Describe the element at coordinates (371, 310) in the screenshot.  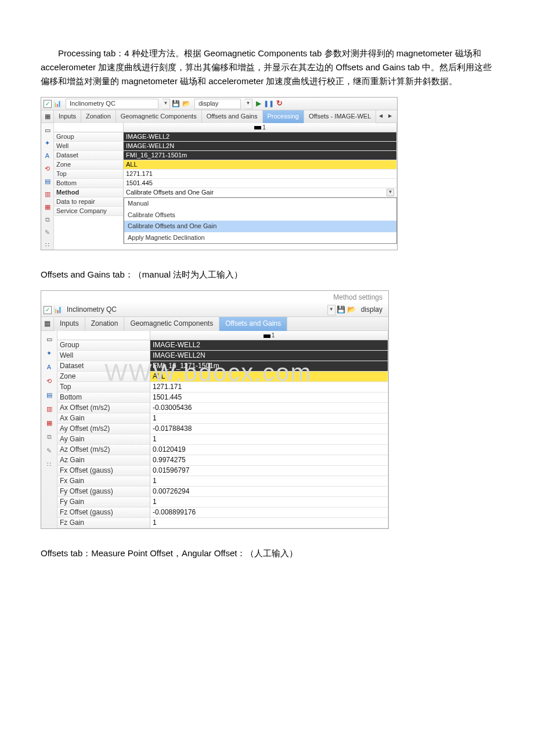
I see `display-label: display` at that location.